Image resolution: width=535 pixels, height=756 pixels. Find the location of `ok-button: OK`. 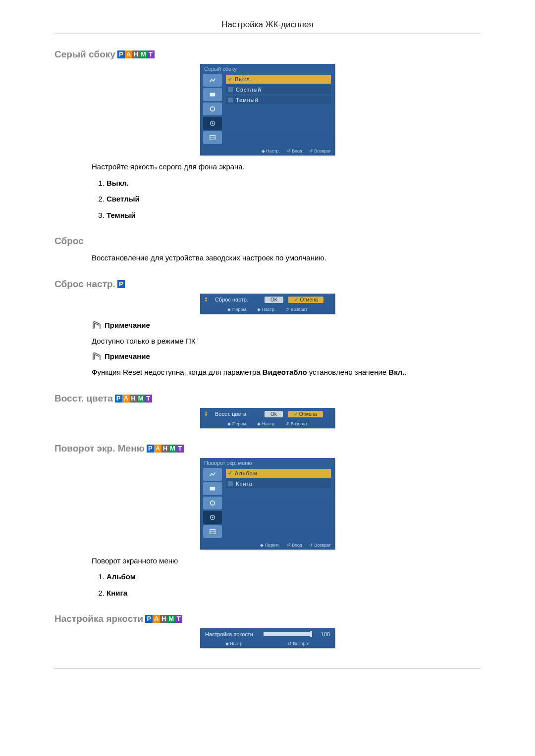

ok-button: OK is located at coordinates (274, 300).